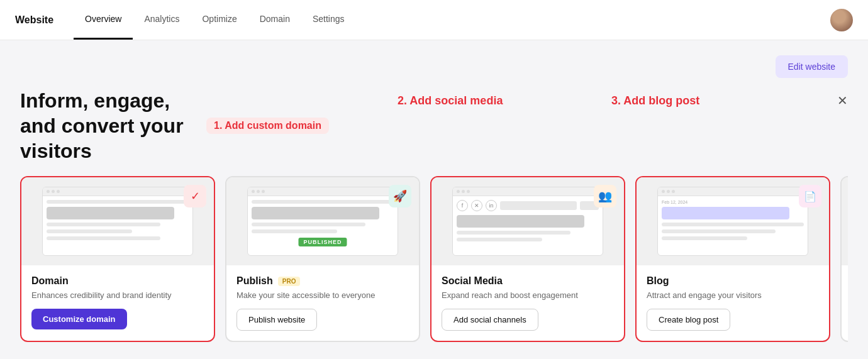 The height and width of the screenshot is (359, 868). Describe the element at coordinates (323, 259) in the screenshot. I see `publish-card: PUBLISHED 🚀 Publish PRO Make your site a…` at that location.